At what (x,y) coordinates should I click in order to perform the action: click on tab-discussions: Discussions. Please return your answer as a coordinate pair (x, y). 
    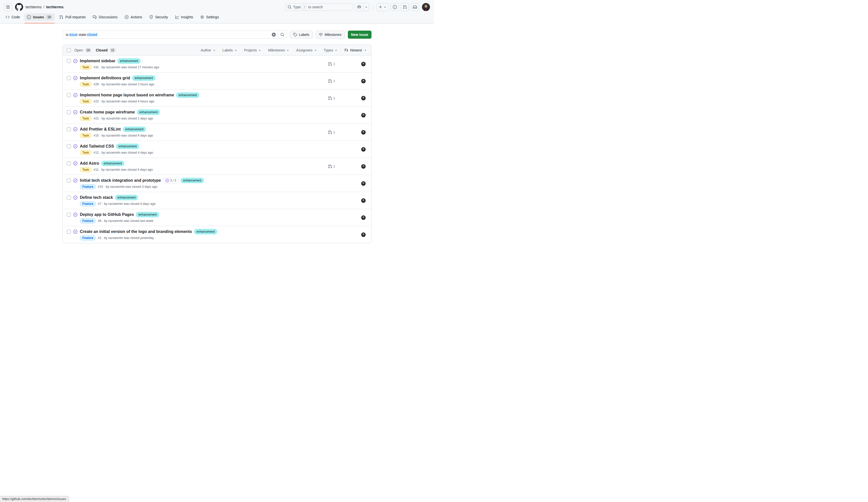
    Looking at the image, I should click on (105, 17).